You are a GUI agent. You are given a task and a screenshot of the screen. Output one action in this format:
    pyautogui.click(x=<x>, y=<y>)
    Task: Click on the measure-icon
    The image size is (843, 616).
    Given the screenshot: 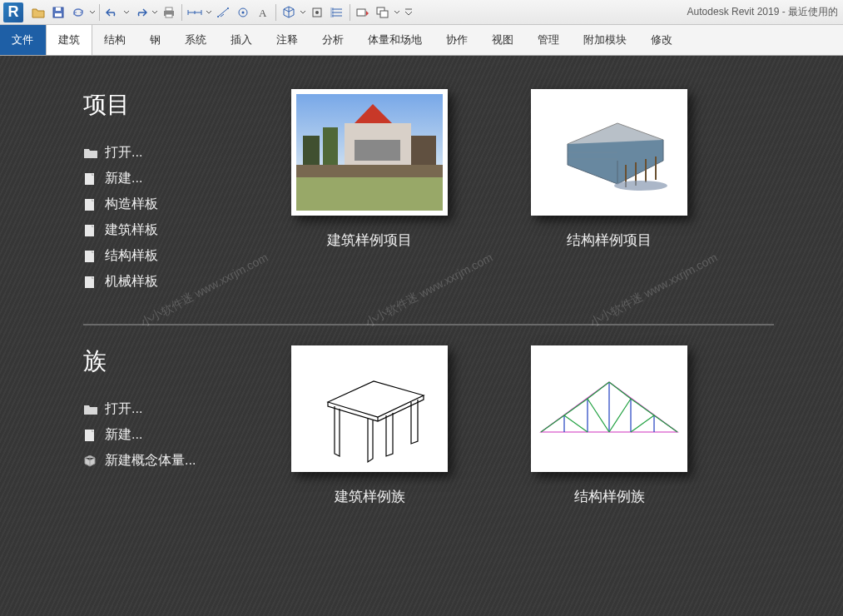 What is the action you would take?
    pyautogui.click(x=195, y=12)
    